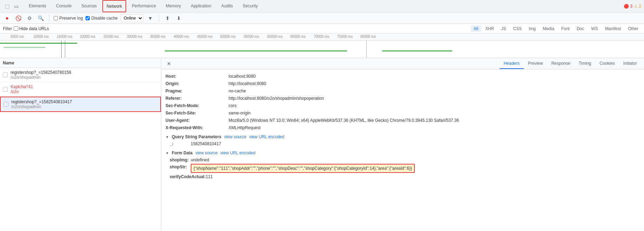 Image resolution: width=644 pixels, height=231 pixels. I want to click on tab-response: Response, so click(561, 64).